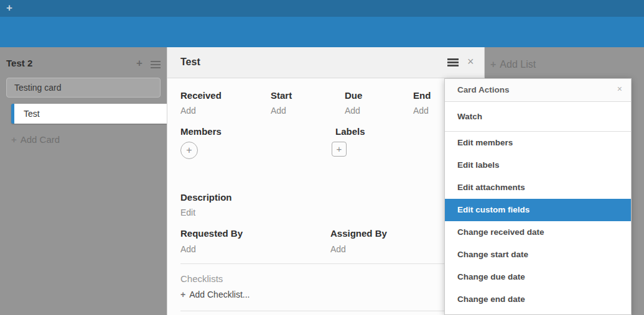 The width and height of the screenshot is (644, 315). I want to click on add-label-button: +, so click(339, 149).